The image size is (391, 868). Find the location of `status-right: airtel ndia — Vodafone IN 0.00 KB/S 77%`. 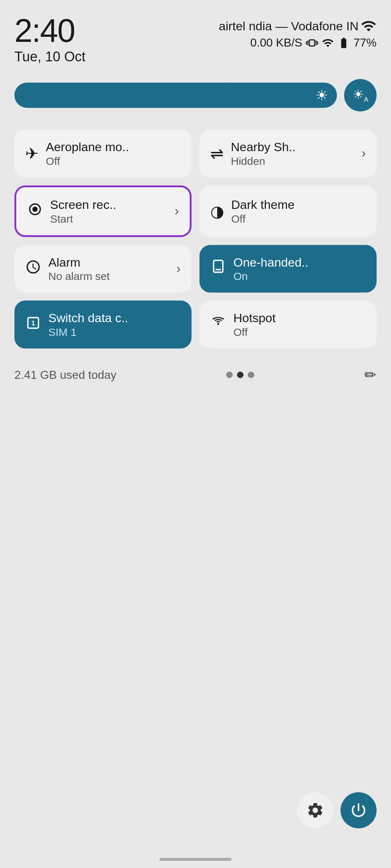

status-right: airtel ndia — Vodafone IN 0.00 KB/S 77% is located at coordinates (298, 32).